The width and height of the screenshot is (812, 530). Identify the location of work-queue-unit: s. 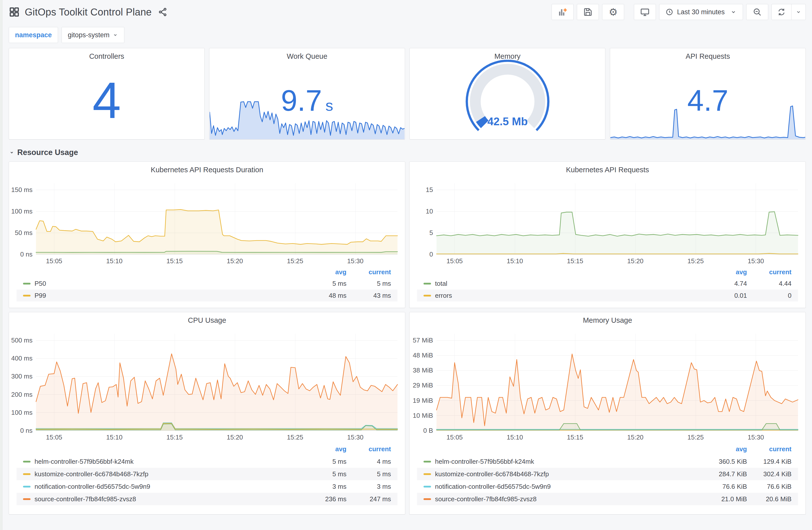
(330, 105).